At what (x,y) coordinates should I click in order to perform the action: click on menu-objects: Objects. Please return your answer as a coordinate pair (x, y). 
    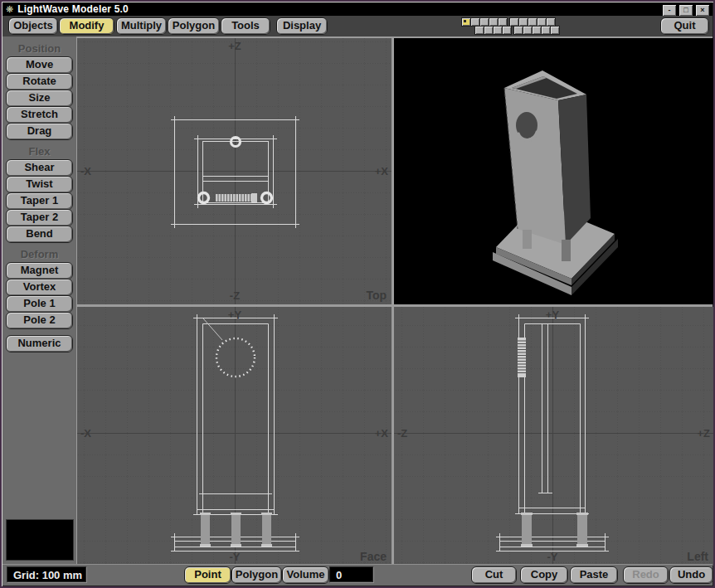
    Looking at the image, I should click on (33, 27).